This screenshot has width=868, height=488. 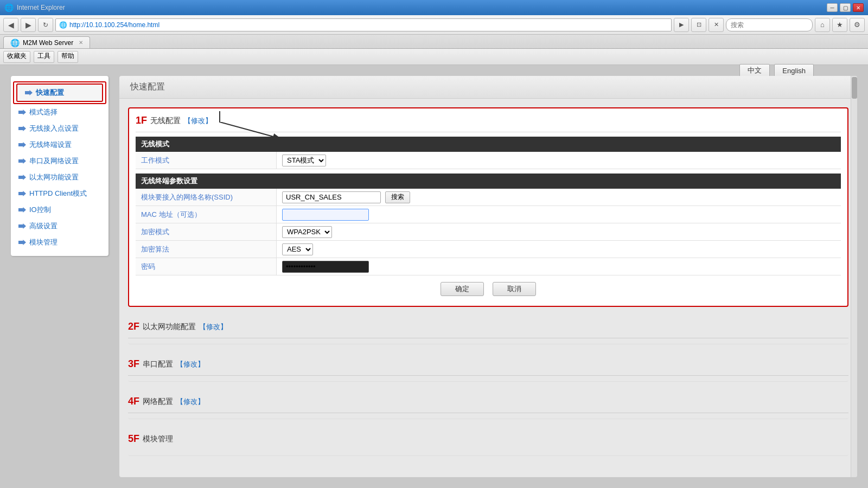 I want to click on section-1-header: 1F 无线配置 【修改】, so click(x=488, y=120).